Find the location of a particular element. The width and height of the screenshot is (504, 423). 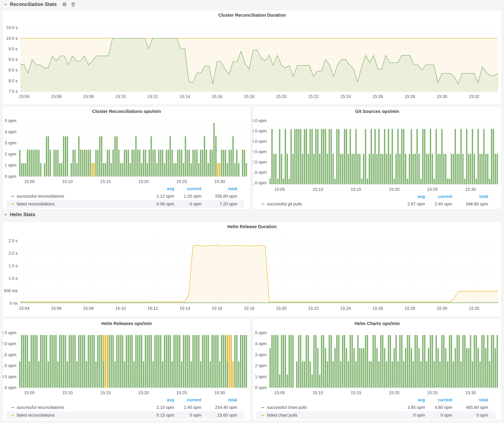

y-tick-label: 1.5 s is located at coordinates (13, 266).